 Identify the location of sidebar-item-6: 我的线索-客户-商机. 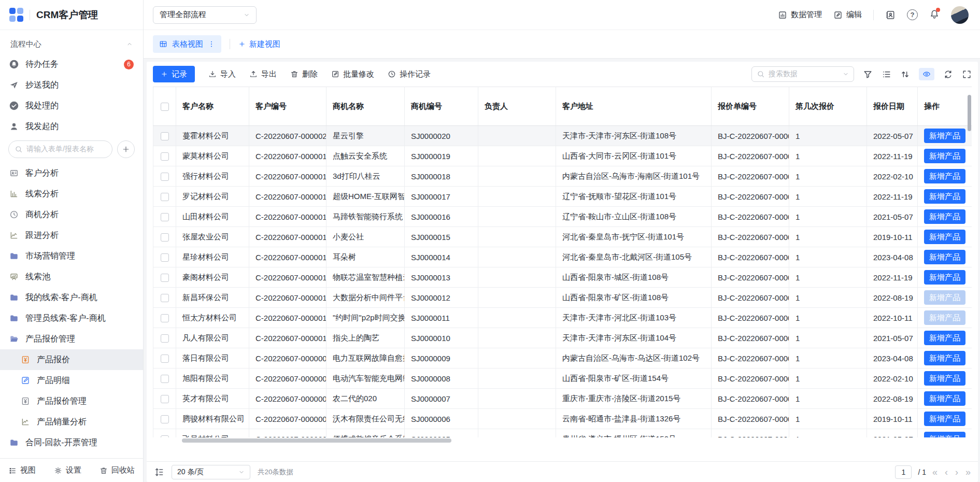
(72, 297).